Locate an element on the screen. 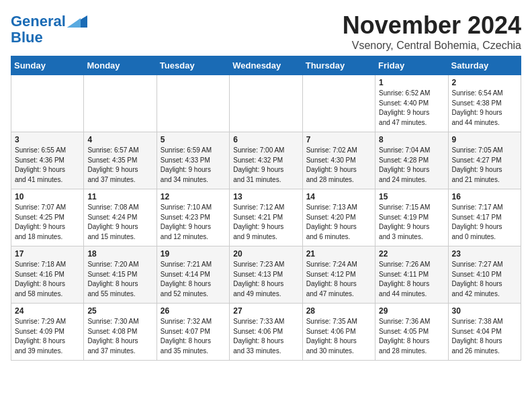  calendar-cell: 7Sunrise: 7:02 AM Sunset: 4:30 PM Daylig… is located at coordinates (339, 161).